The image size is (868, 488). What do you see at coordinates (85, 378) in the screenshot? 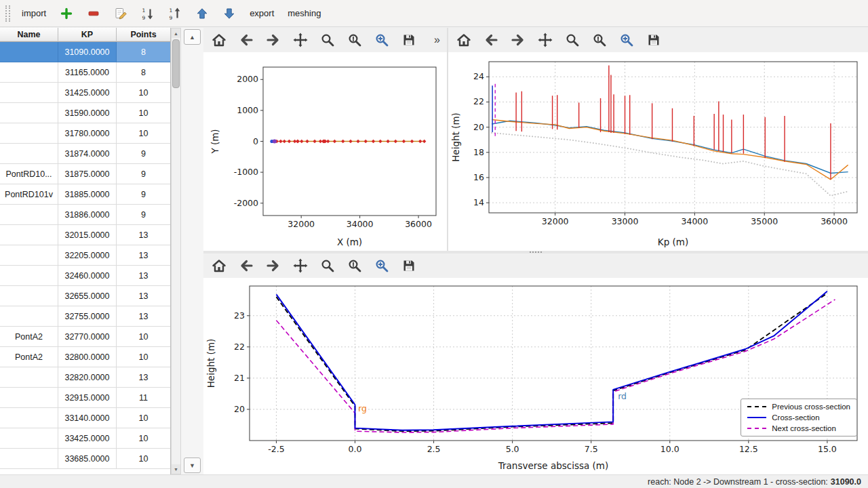
I see `table-row: 32820.000013` at bounding box center [85, 378].